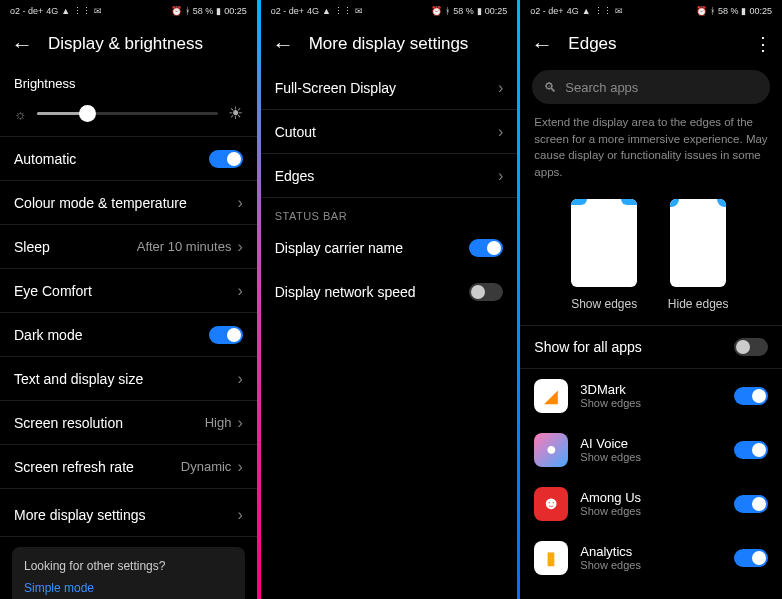  Describe the element at coordinates (698, 304) in the screenshot. I see `edge-label-hide: Hide edges` at that location.